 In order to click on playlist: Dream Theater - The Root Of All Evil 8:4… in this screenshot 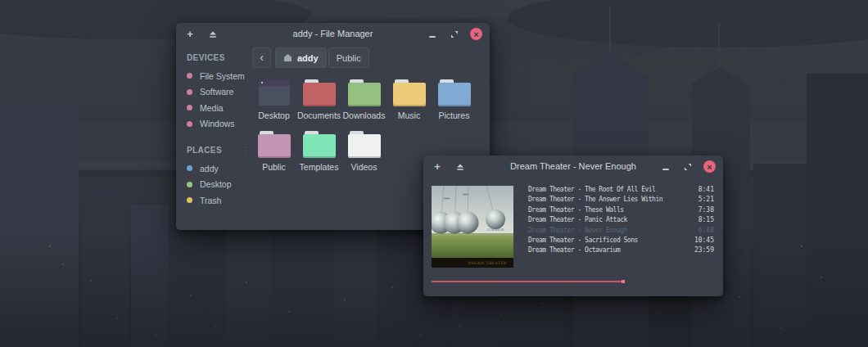, I will do `click(621, 221)`.